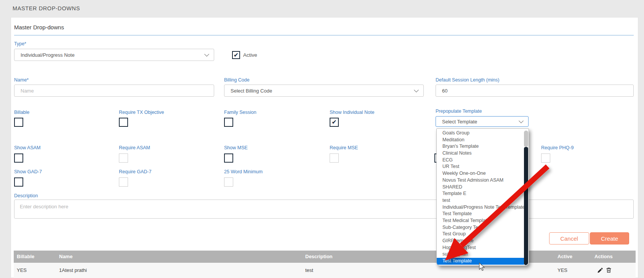 The height and width of the screenshot is (278, 644). Describe the element at coordinates (237, 80) in the screenshot. I see `billing-code-label: Billing Code` at that location.